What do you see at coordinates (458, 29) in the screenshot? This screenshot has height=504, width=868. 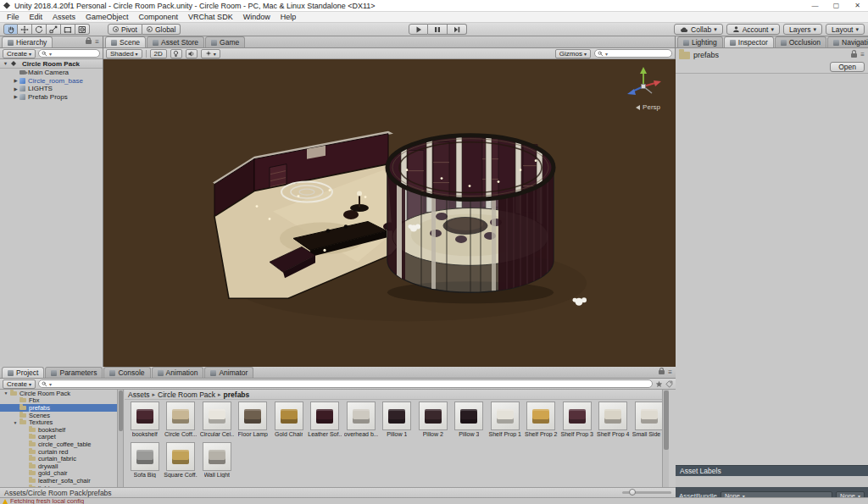 I see `step-button` at bounding box center [458, 29].